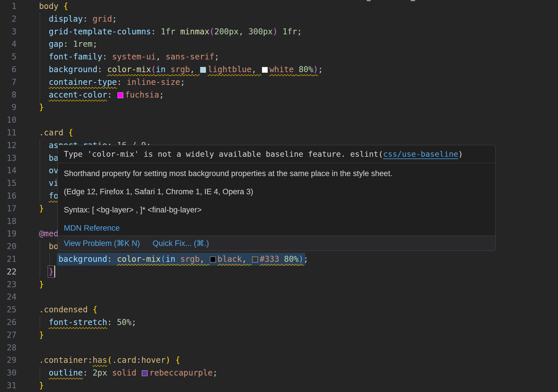 The height and width of the screenshot is (392, 558). What do you see at coordinates (45, 133) in the screenshot?
I see `code-text: .card {` at bounding box center [45, 133].